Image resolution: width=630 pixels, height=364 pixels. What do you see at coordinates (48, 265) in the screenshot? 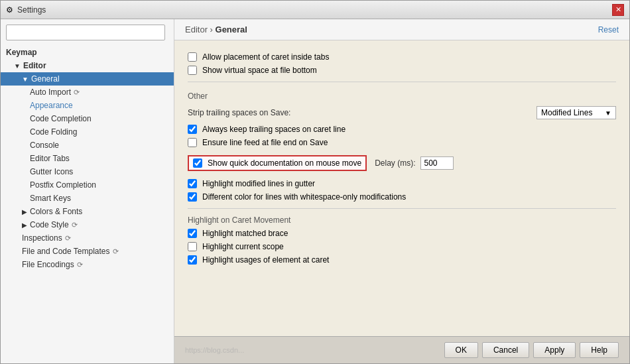
I see `file-encodings-label: File Encodings` at bounding box center [48, 265].